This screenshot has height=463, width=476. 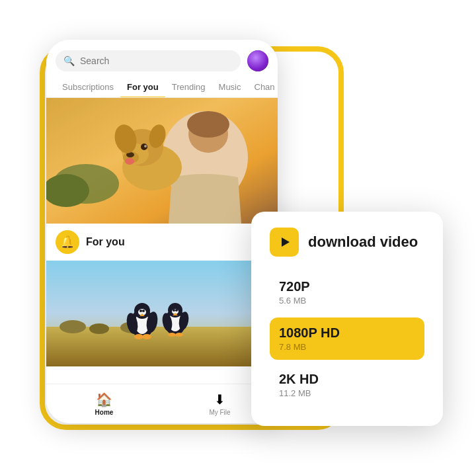 What do you see at coordinates (347, 333) in the screenshot?
I see `quality-1080p-label: 1080P HD` at bounding box center [347, 333].